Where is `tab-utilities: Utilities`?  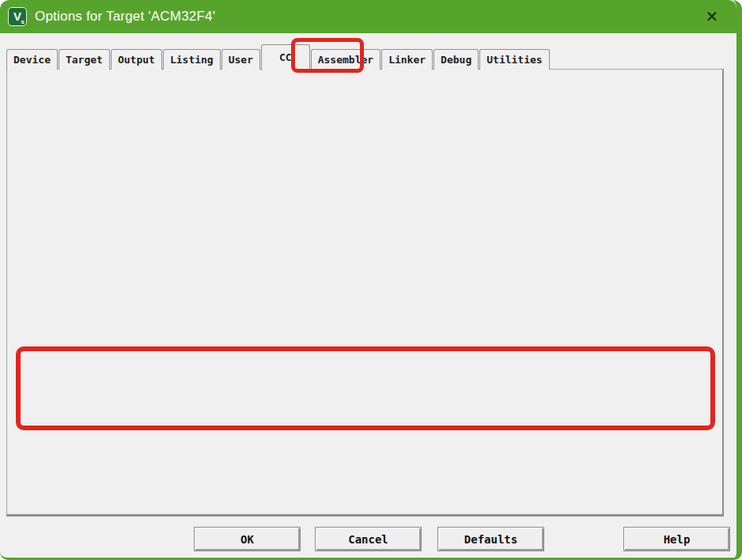 tab-utilities: Utilities is located at coordinates (514, 59).